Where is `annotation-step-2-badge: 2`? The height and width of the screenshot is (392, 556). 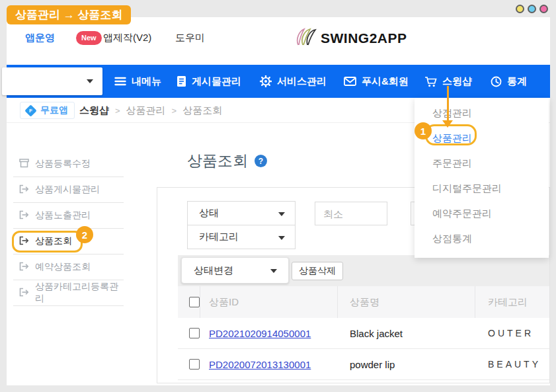 annotation-step-2-badge: 2 is located at coordinates (85, 235).